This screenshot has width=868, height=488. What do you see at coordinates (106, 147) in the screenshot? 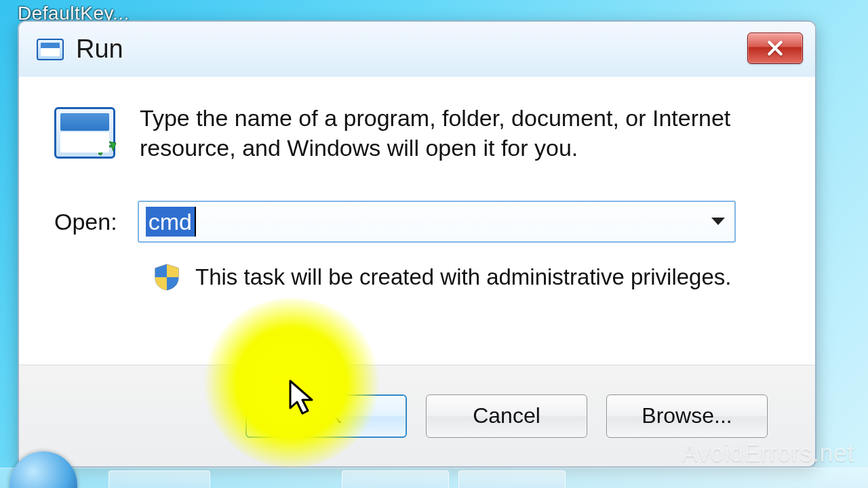
I see `run-arrow-icon` at bounding box center [106, 147].